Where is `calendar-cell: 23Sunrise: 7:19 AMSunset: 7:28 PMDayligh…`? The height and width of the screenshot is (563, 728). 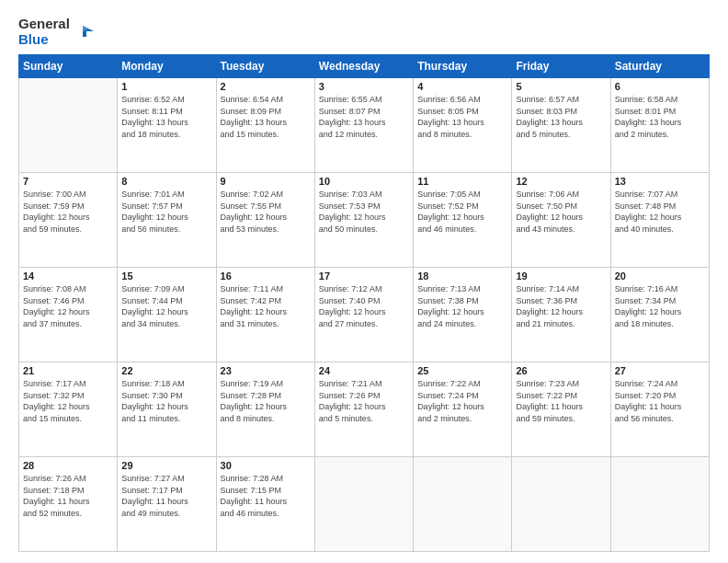 calendar-cell: 23Sunrise: 7:19 AMSunset: 7:28 PMDayligh… is located at coordinates (265, 410).